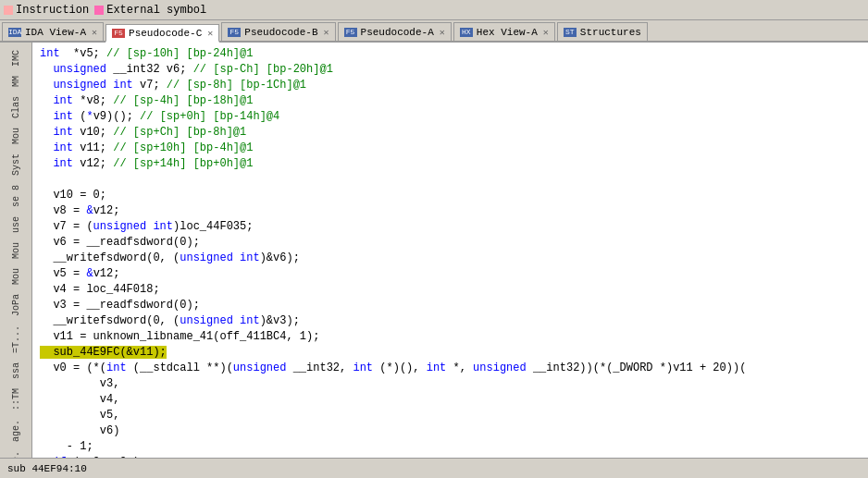 The width and height of the screenshot is (868, 478). What do you see at coordinates (450, 227) in the screenshot?
I see `code-line-11: v7 = (unsigned int)loc_44F035;` at bounding box center [450, 227].